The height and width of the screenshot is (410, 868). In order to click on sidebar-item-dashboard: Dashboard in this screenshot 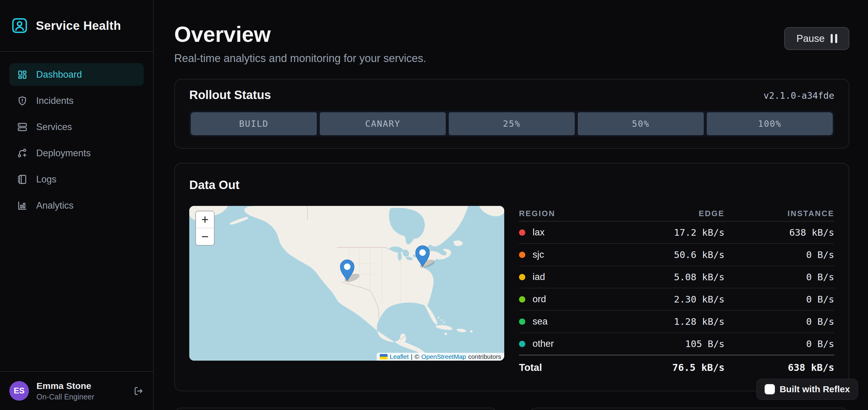, I will do `click(77, 75)`.